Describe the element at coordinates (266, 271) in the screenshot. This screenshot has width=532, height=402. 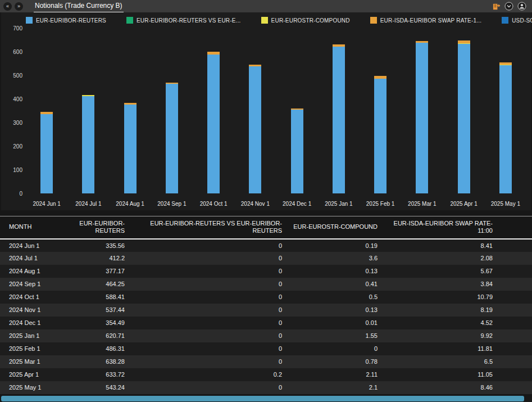
I see `table-row: 2024 Aug 1377.1700.135.67` at that location.